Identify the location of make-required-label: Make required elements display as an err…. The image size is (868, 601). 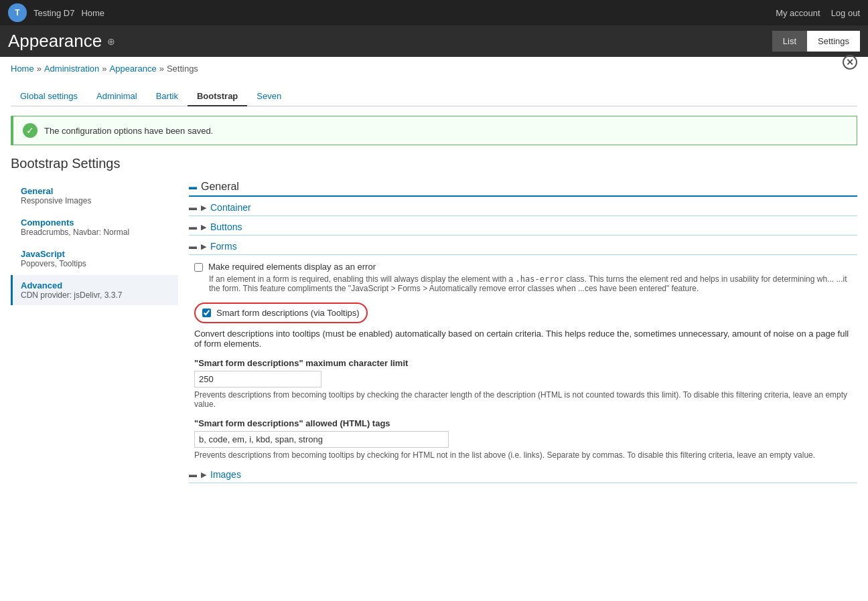
(526, 266).